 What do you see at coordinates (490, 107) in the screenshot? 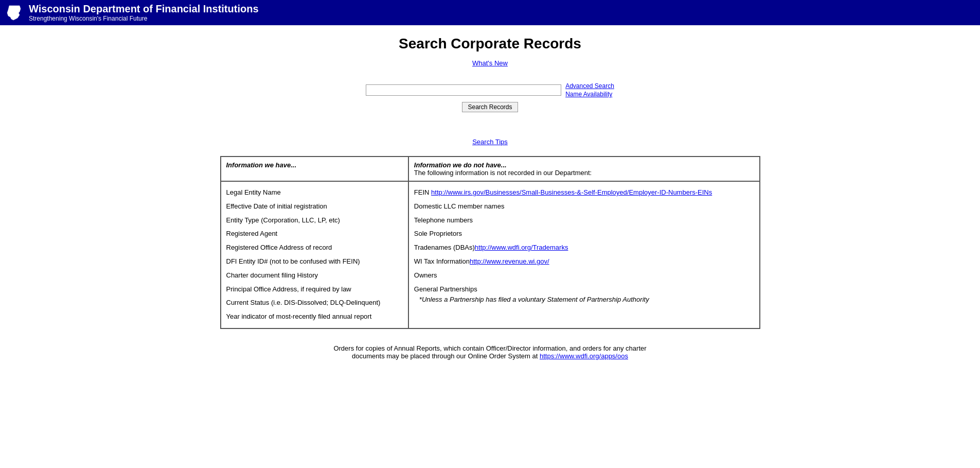
I see `search-button: Search Records` at bounding box center [490, 107].